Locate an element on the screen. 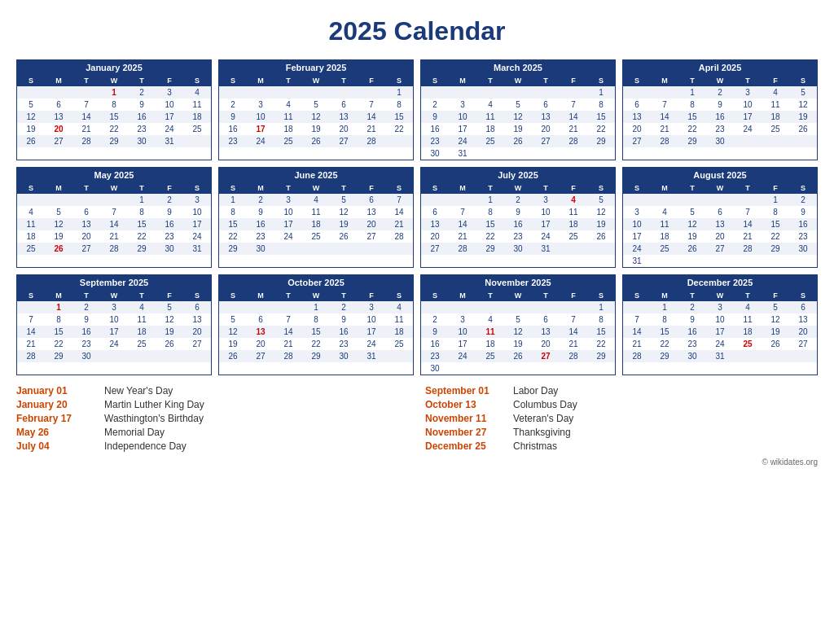 This screenshot has width=834, height=644. month-block-9: September 2025SMTWTFS1234567891011121314… is located at coordinates (114, 325).